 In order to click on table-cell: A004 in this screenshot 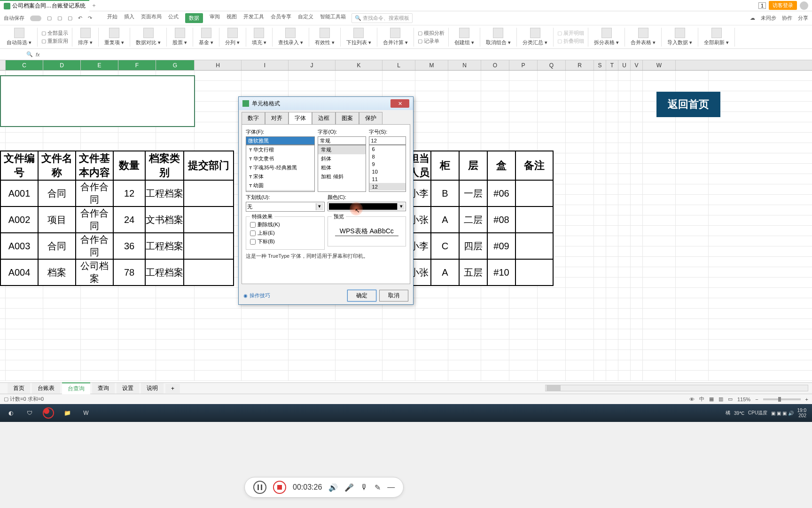, I will do `click(19, 272)`.